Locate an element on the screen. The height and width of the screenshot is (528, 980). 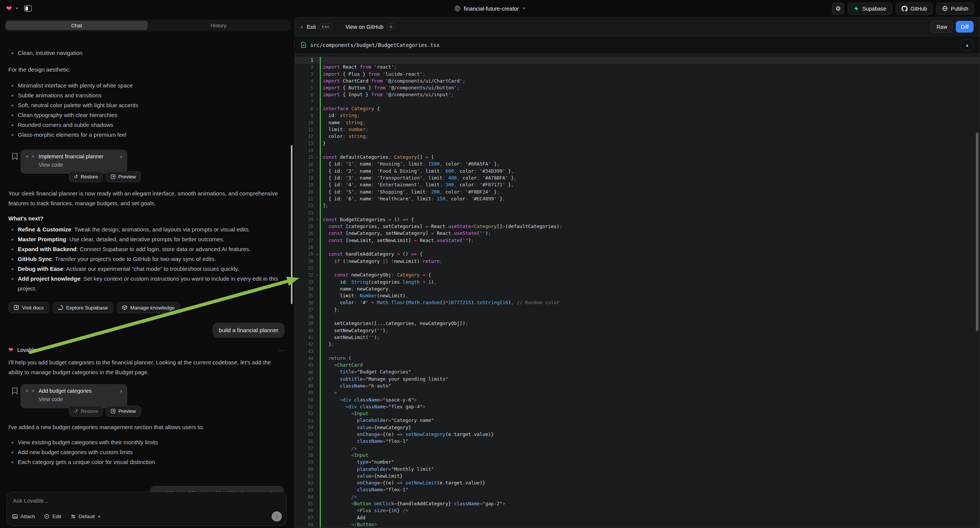
code-line: 59 type="number" is located at coordinates (637, 462).